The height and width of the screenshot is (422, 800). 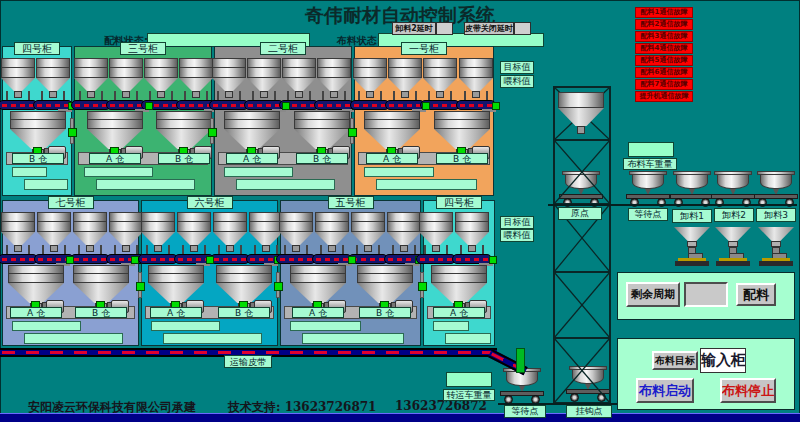 I want to click on footer-strip, so click(x=400, y=418).